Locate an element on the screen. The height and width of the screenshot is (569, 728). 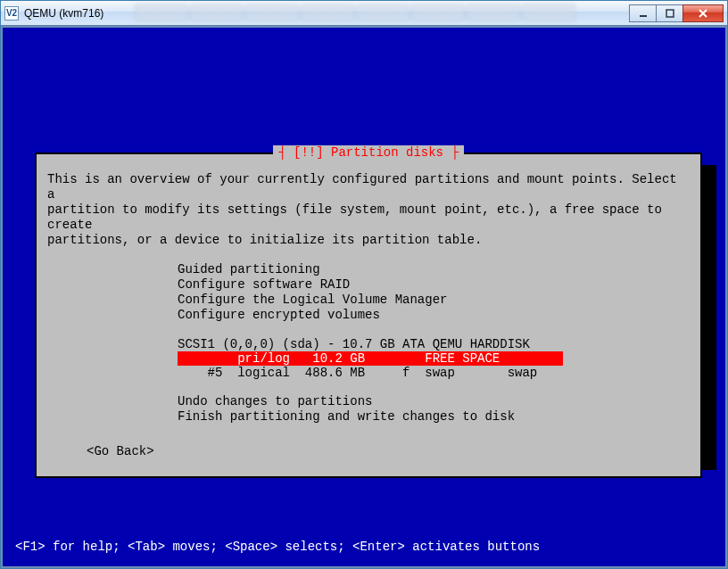
minimize-button is located at coordinates (642, 13).